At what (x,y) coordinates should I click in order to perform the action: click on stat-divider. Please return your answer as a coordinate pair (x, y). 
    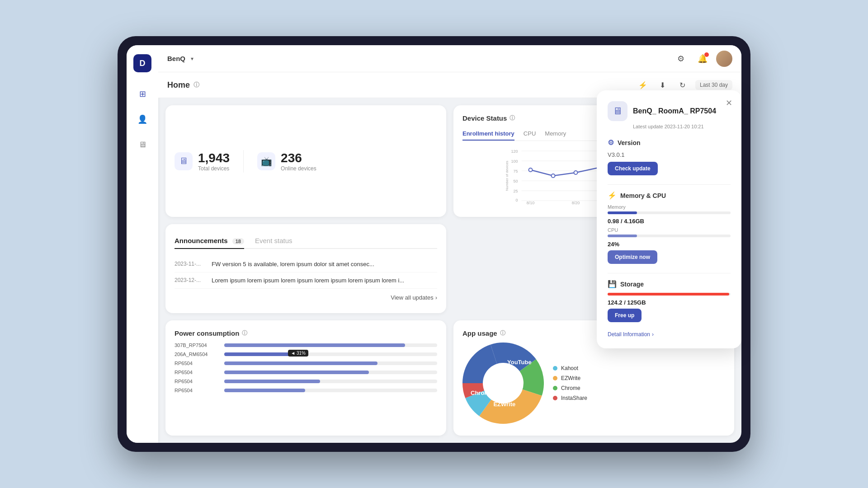
    Looking at the image, I should click on (243, 161).